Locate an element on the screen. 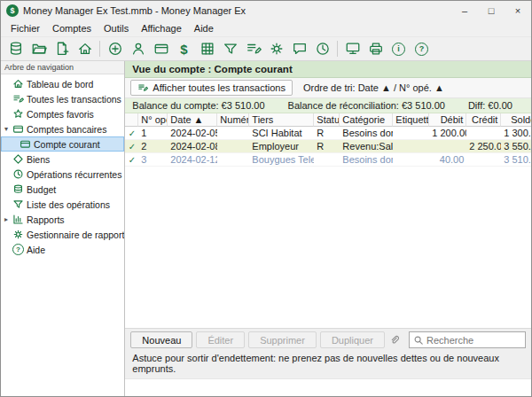  balance-diff: Diff: €0.00 is located at coordinates (490, 105).